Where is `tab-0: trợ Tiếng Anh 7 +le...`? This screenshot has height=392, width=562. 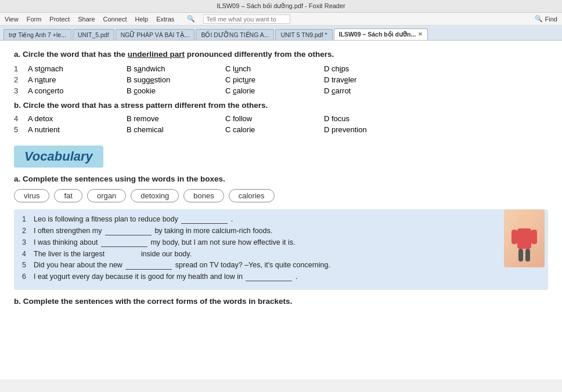
tab-0: trợ Tiếng Anh 7 +le... is located at coordinates (37, 35).